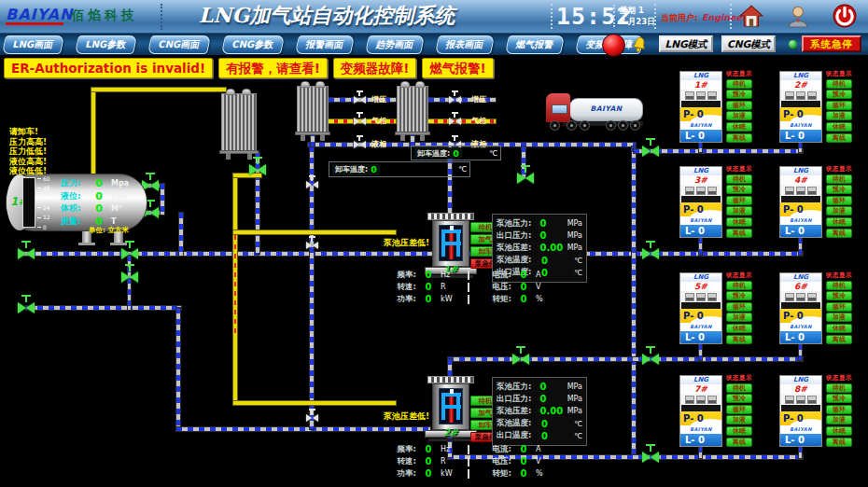 This screenshot has height=487, width=868. I want to click on dispenser-panel-4#: LNG4#P- 0BAIYANL- 0, so click(801, 202).